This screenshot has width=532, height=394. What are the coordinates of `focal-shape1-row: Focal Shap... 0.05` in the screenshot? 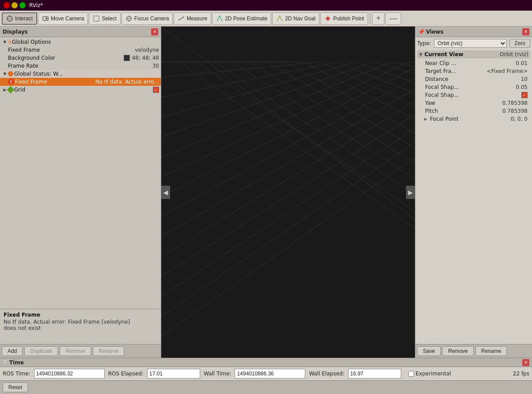 It's located at (474, 87).